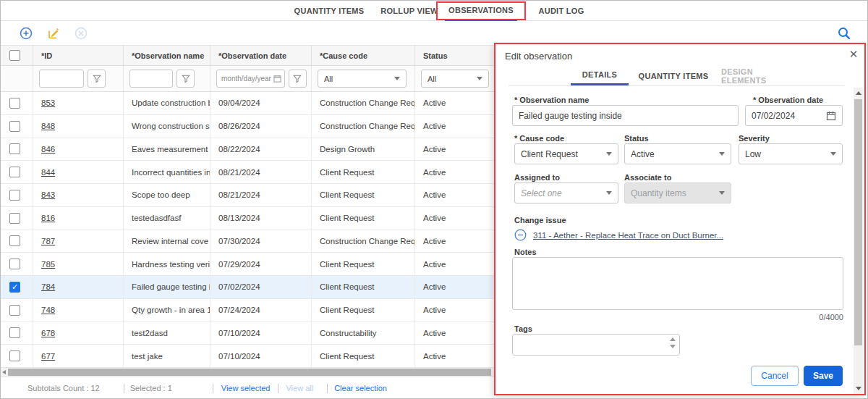 This screenshot has height=399, width=868. Describe the element at coordinates (248, 172) in the screenshot. I see `table-row: 844 Incorrect quantities in ... 08/21/20…` at that location.